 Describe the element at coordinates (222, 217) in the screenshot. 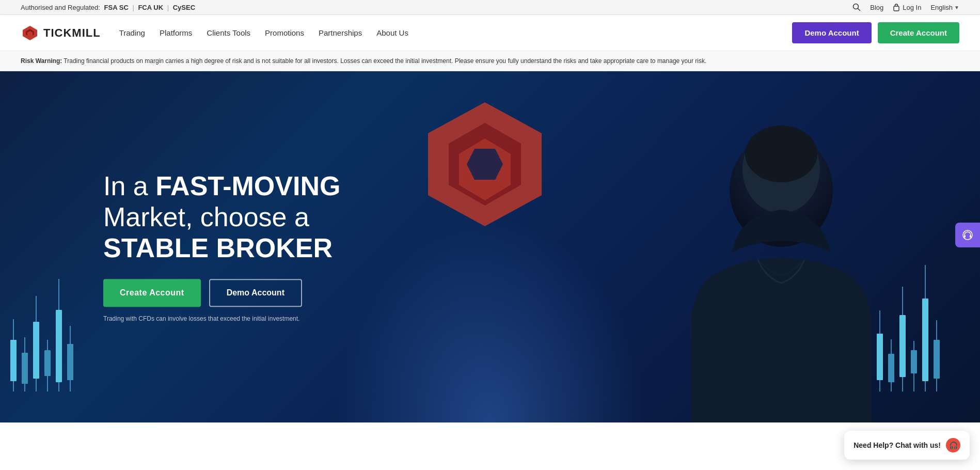

I see `hero-headline: In a FAST-MOVING Market, choose a STABLE…` at that location.